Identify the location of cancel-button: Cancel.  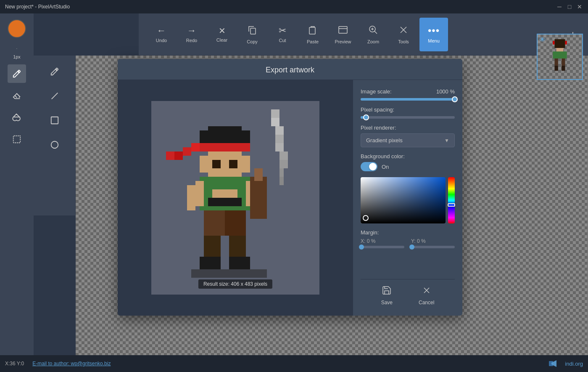
(426, 295).